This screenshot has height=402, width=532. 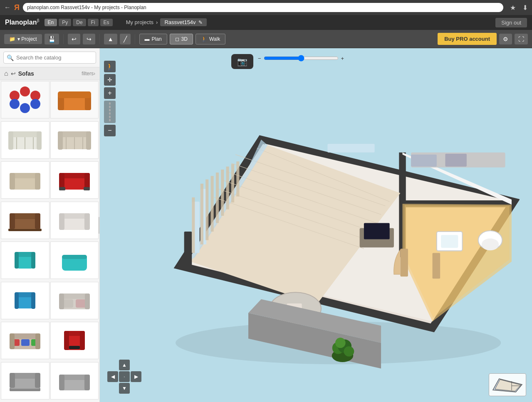 I want to click on browser-logo: Я, so click(x=17, y=7).